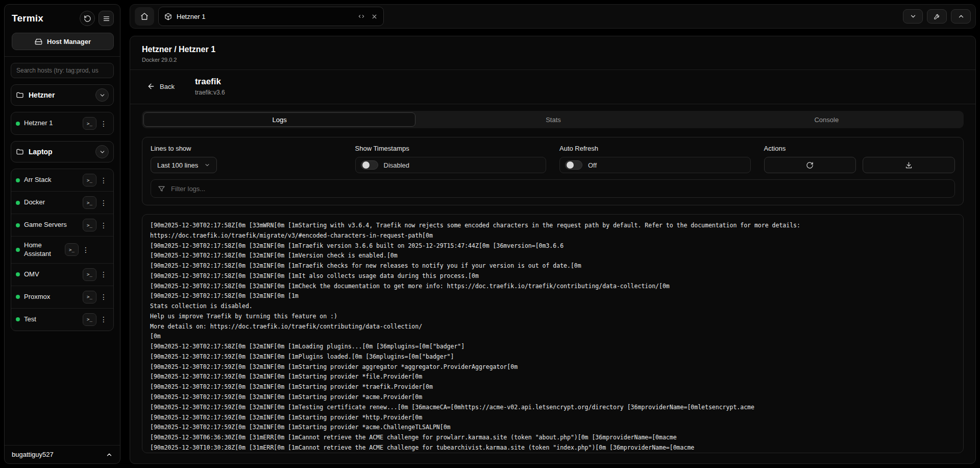  I want to click on arrow-left-icon, so click(151, 86).